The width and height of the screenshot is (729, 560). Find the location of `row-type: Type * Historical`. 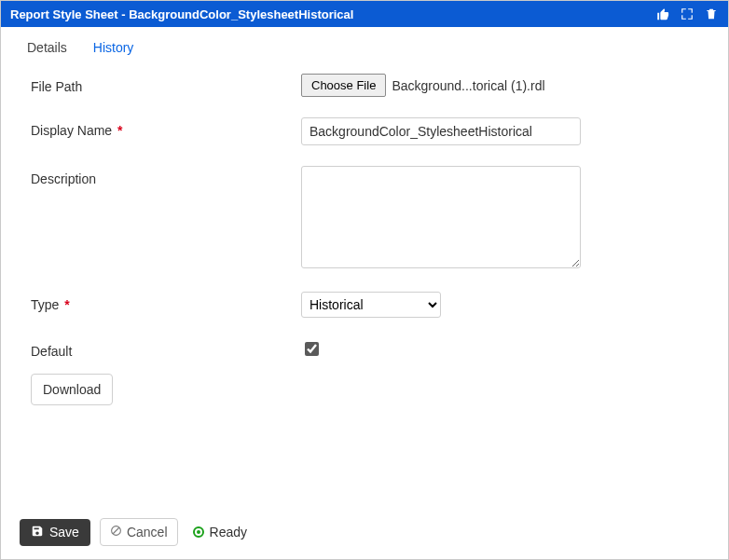

row-type: Type * Historical is located at coordinates (364, 305).